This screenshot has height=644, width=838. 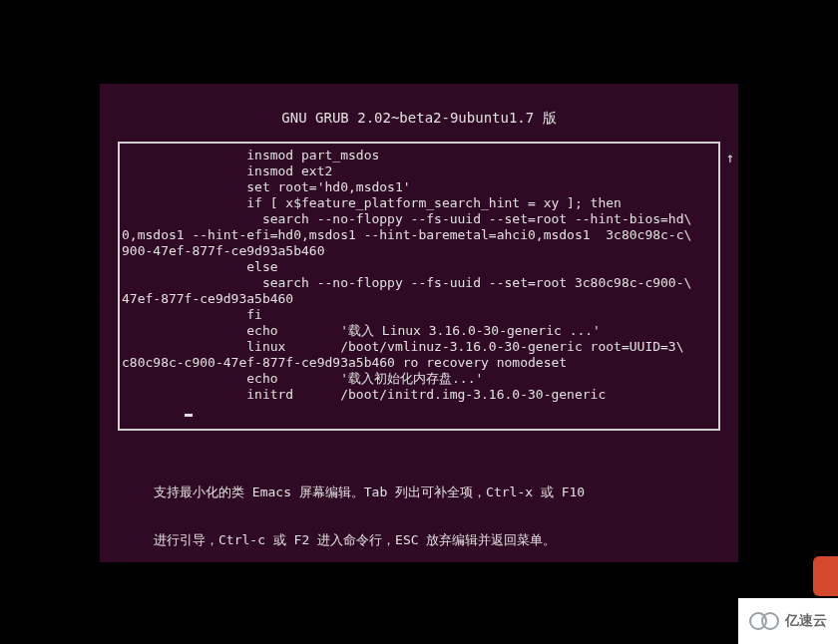 What do you see at coordinates (419, 363) in the screenshot?
I see `editor-line: c80c98c-c900-47ef-877f-ce9d93a5b460 ro r…` at bounding box center [419, 363].